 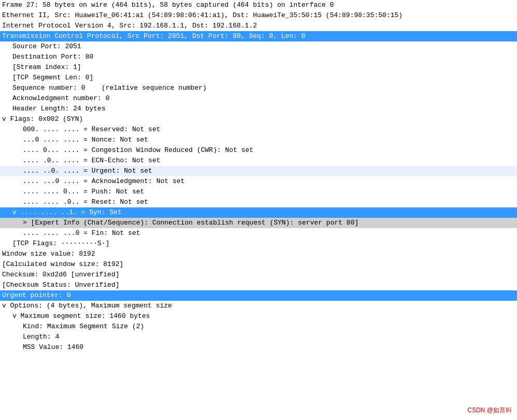 What do you see at coordinates (258, 78) in the screenshot?
I see `tcp-seg-len: [TCP Segment Len: 0]` at bounding box center [258, 78].